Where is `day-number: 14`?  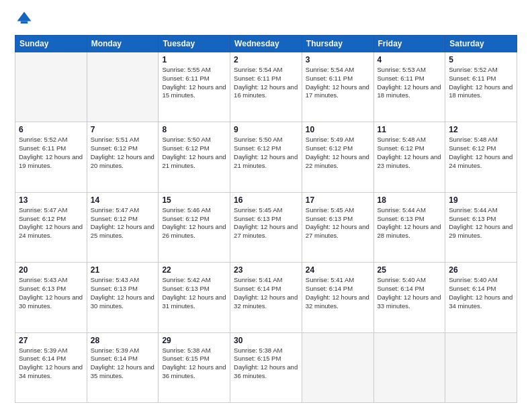
day-number: 14 is located at coordinates (123, 200).